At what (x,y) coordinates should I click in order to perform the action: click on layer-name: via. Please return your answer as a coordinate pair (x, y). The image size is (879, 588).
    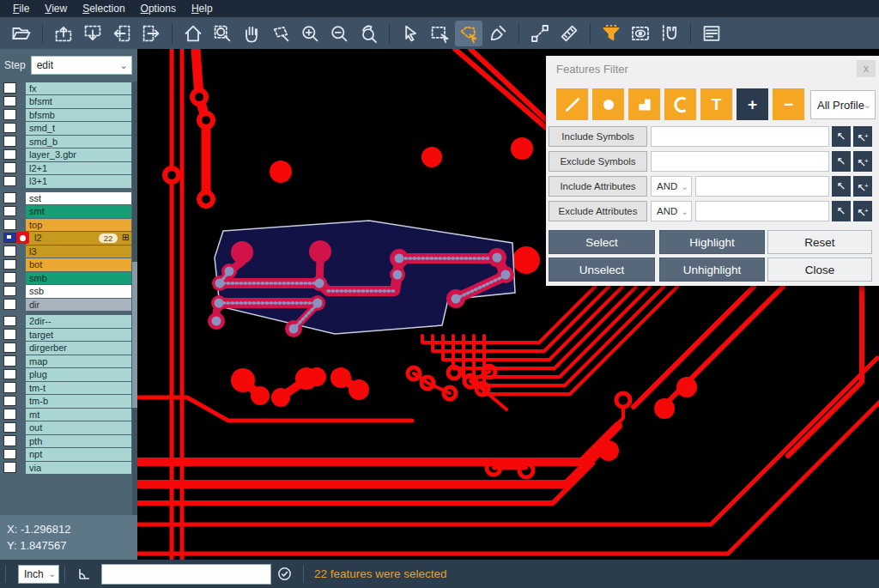
    Looking at the image, I should click on (79, 469).